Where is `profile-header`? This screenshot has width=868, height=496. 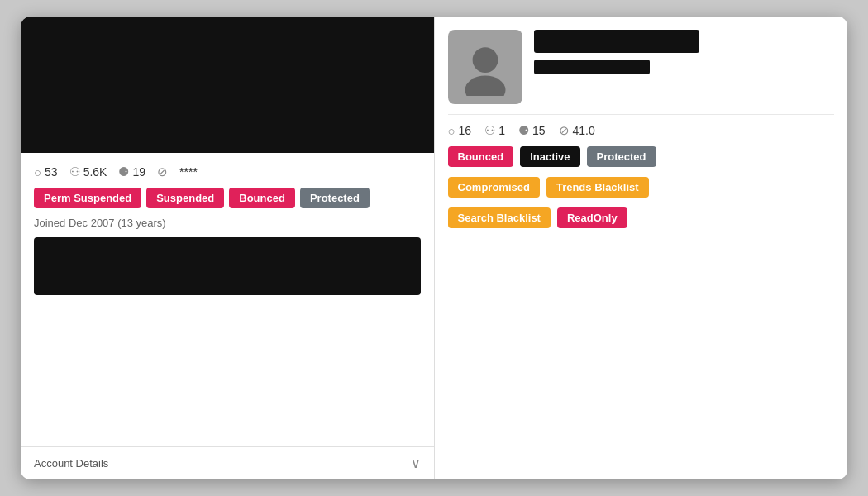 profile-header is located at coordinates (641, 65).